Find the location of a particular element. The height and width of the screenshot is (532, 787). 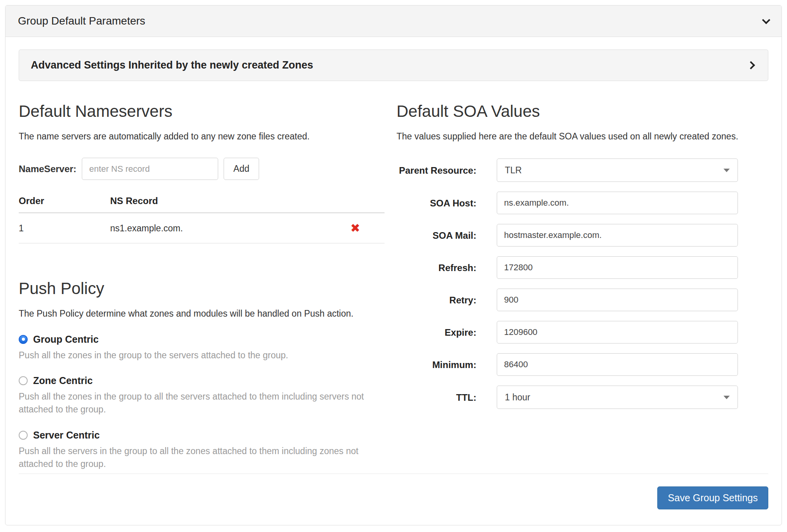

save-group-settings-button: Save Group Settings is located at coordinates (713, 498).